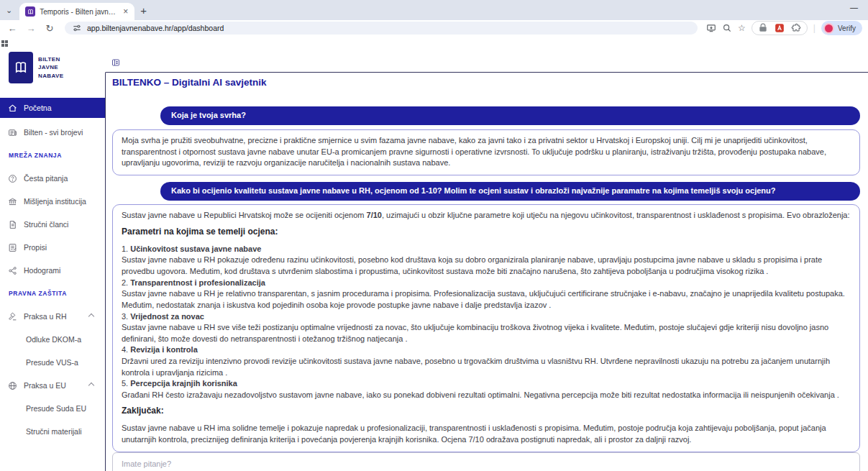 The image size is (868, 471). What do you see at coordinates (45, 385) in the screenshot?
I see `sidebar-item-label: Praksa u EU` at bounding box center [45, 385].